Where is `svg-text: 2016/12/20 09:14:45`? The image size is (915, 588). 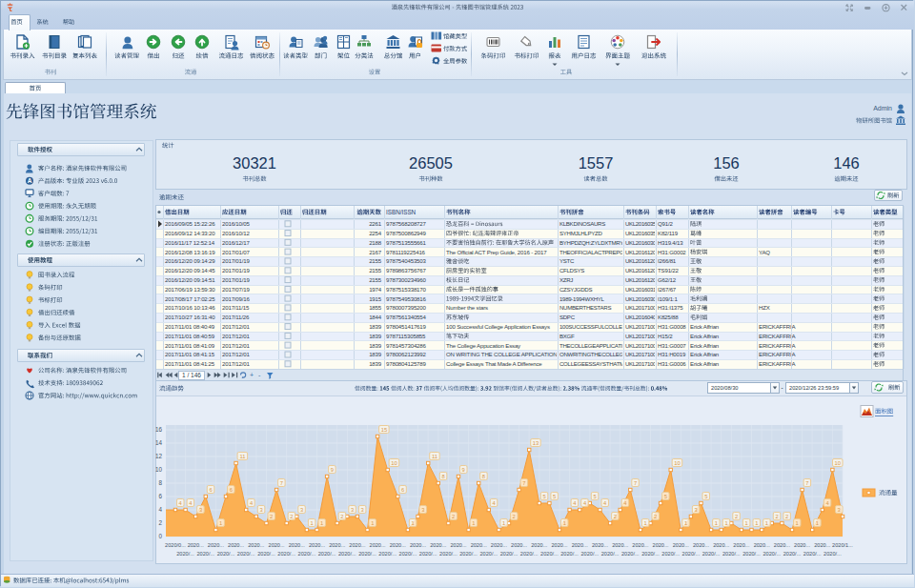 svg-text: 2016/12/20 09:14:45 is located at coordinates (191, 271).